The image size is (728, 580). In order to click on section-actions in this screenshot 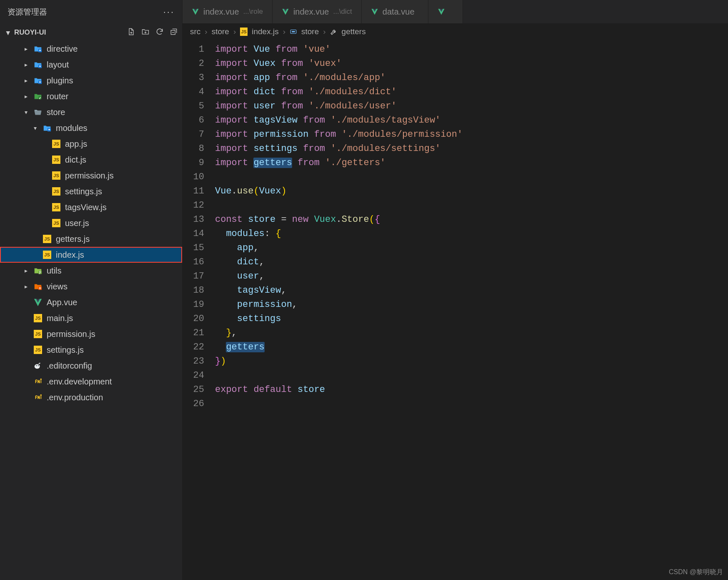, I will do `click(153, 33)`.